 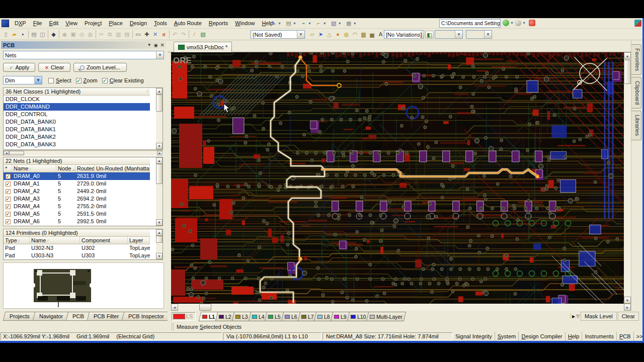 I want to click on clear-filter-icon: ϰ, so click(x=164, y=34).